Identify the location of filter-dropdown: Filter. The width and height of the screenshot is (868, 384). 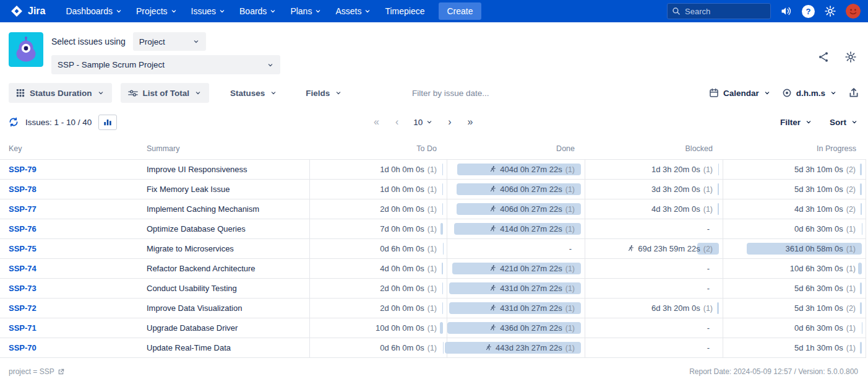
(796, 123).